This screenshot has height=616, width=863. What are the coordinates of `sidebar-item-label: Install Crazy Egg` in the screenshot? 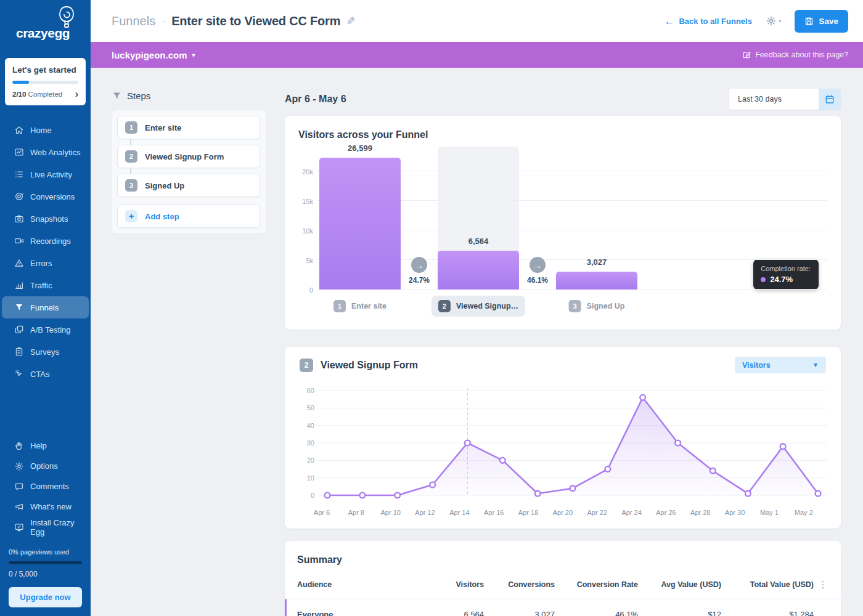 It's located at (57, 527).